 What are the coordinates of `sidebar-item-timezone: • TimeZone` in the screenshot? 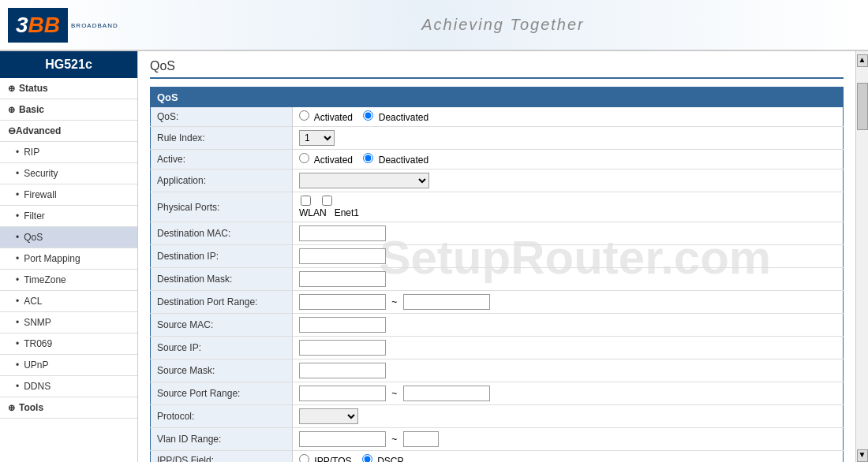 It's located at (69, 281).